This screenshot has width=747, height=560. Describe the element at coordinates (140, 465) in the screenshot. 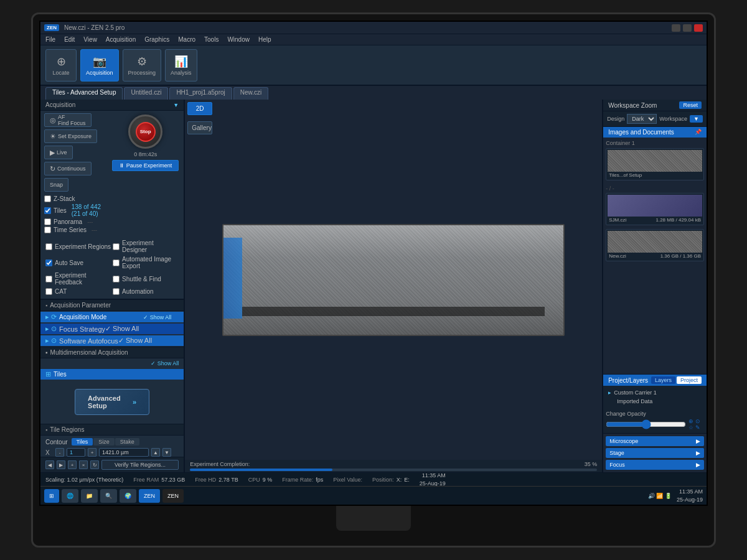

I see `verify-tile-regions-button: Verify Tile Regions...` at that location.